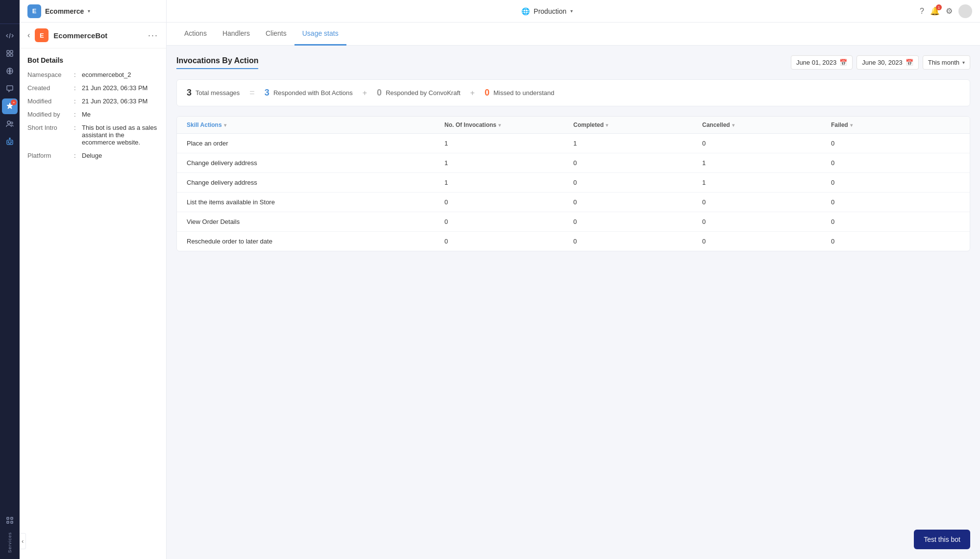 This screenshot has width=980, height=559. I want to click on nav-puzzle-icon, so click(10, 53).